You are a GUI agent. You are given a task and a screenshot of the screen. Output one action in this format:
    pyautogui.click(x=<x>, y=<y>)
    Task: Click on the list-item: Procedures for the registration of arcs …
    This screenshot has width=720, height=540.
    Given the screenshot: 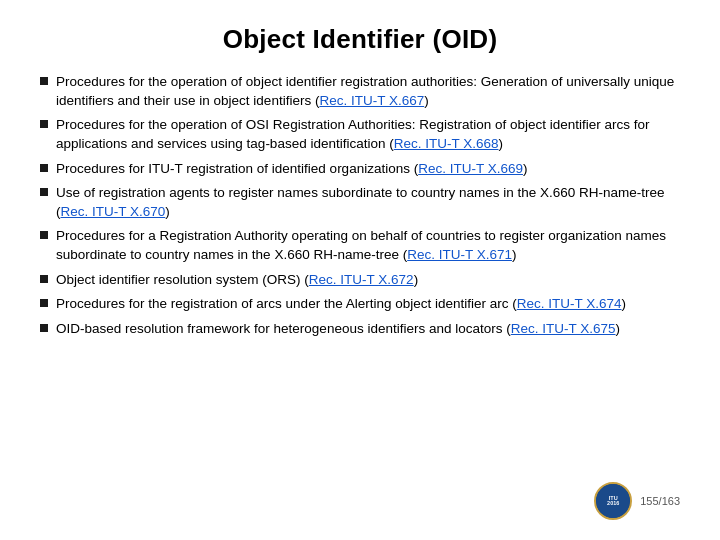 What is the action you would take?
    pyautogui.click(x=360, y=304)
    